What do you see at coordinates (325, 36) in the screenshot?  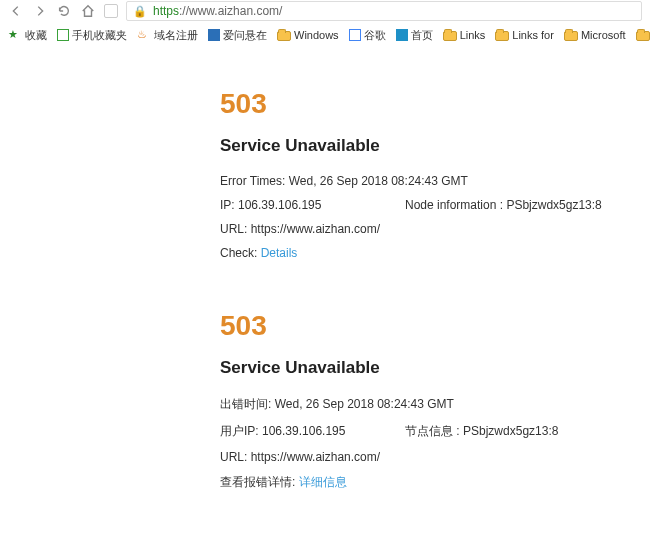 I see `bookmarks-bar: ★收藏 手机收藏夹 ♨域名注册 爱问悬在 Windows 谷歌 首页 Links…` at bounding box center [325, 36].